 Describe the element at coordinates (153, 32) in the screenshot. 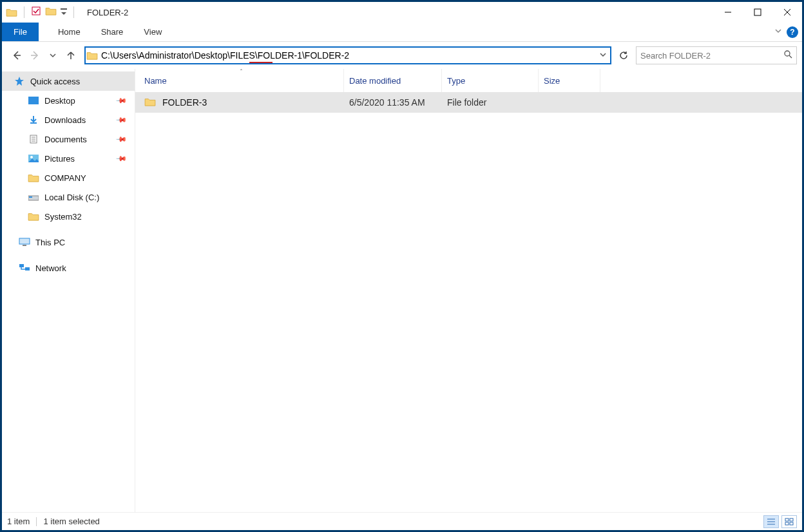

I see `ribbon-tab-view: View` at that location.